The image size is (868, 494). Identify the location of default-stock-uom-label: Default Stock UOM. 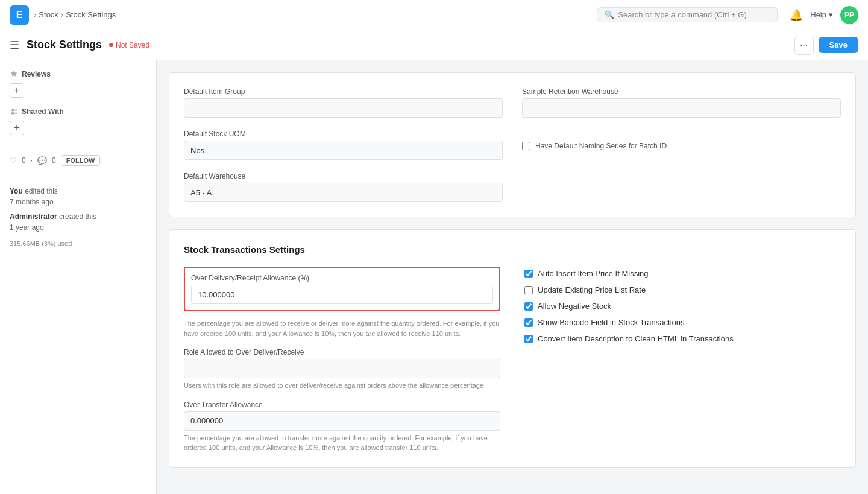
(344, 134).